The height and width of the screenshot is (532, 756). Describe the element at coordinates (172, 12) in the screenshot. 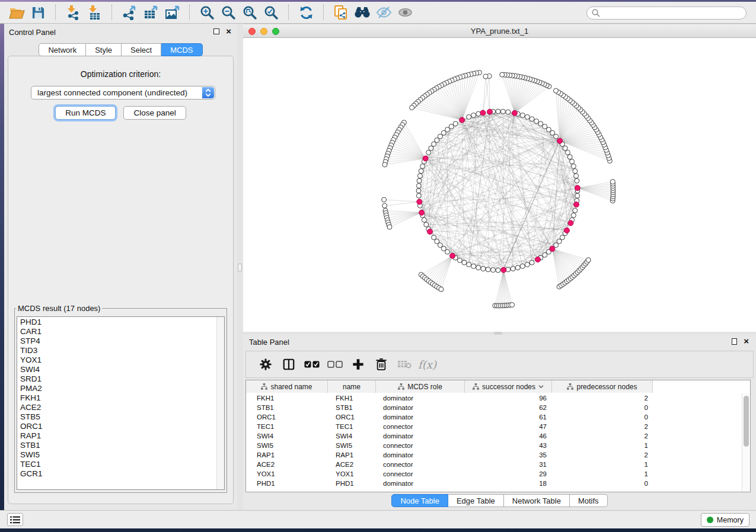

I see `export-image-button` at that location.